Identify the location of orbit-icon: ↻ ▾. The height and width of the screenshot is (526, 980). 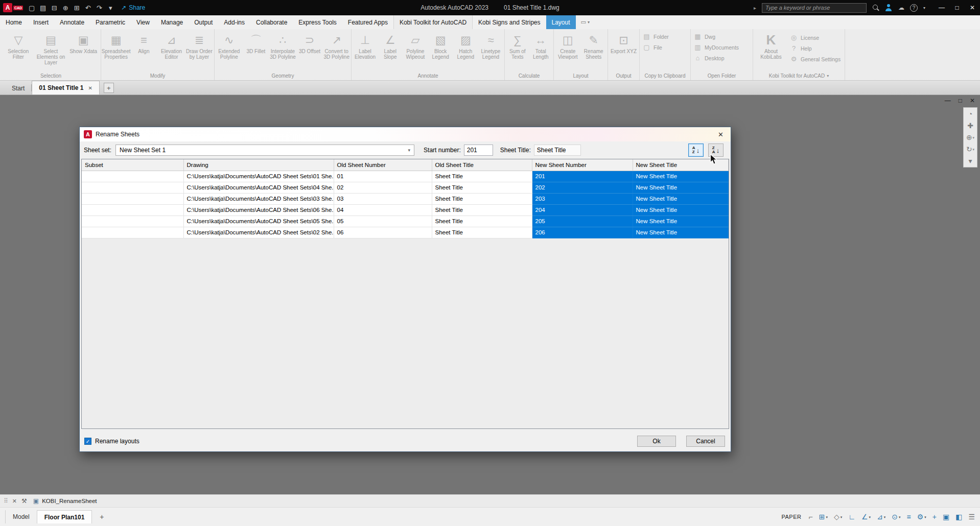
(970, 149).